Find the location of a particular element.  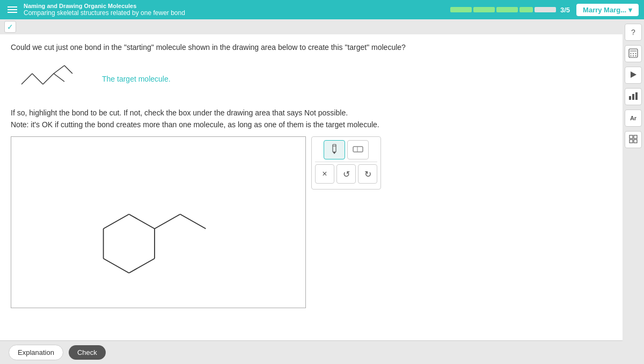

question-mark-icon: ? is located at coordinates (633, 32).